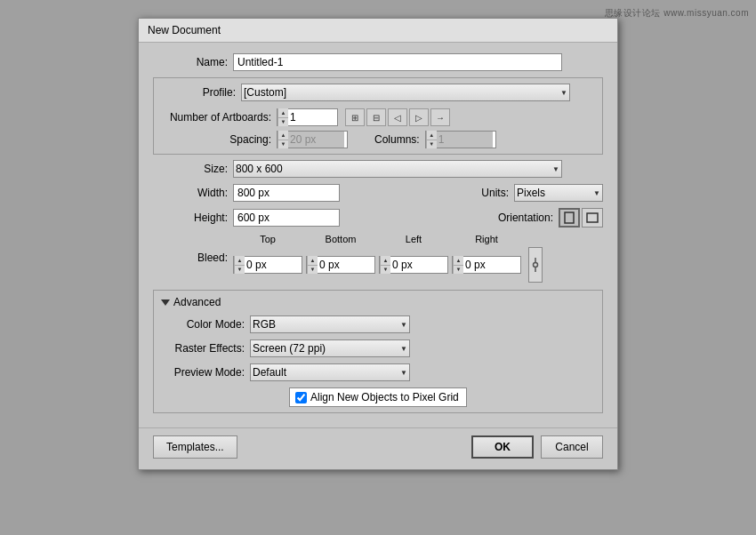 This screenshot has width=756, height=535. What do you see at coordinates (479, 193) in the screenshot?
I see `units-label: Units:` at bounding box center [479, 193].